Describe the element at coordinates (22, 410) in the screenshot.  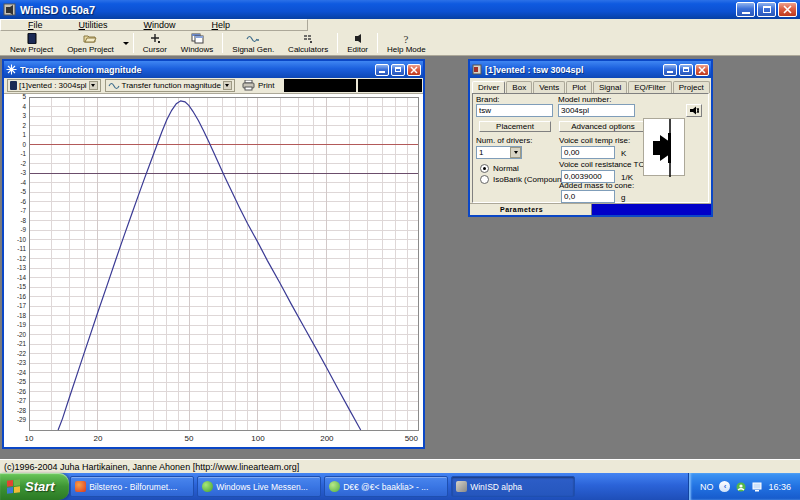
I see `svg-text: -28` at that location.